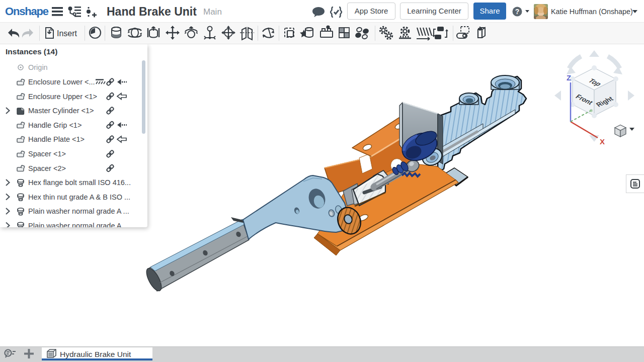 This screenshot has height=362, width=644. I want to click on svg-text: Spacer <1>, so click(47, 154).